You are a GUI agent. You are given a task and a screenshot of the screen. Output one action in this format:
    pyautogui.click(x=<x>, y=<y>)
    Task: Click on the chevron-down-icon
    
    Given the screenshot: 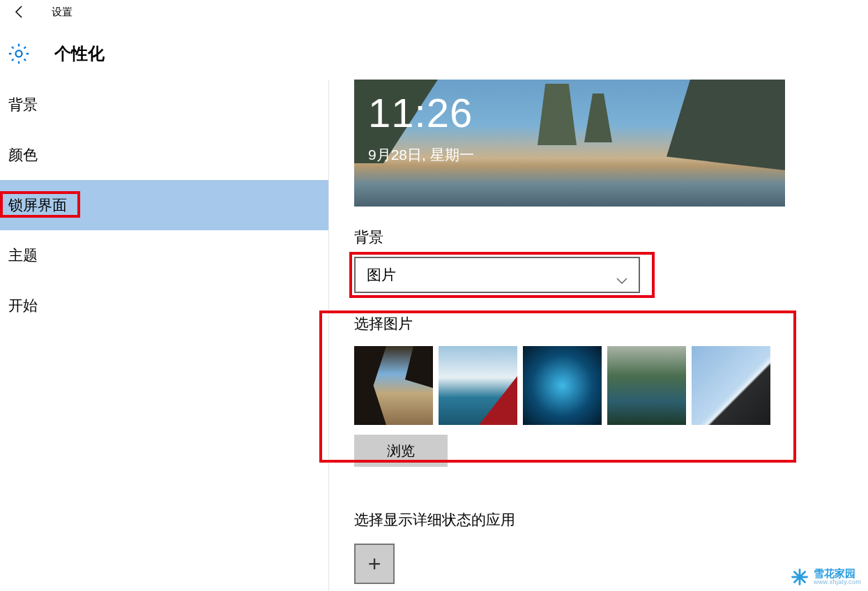 What is the action you would take?
    pyautogui.click(x=622, y=275)
    